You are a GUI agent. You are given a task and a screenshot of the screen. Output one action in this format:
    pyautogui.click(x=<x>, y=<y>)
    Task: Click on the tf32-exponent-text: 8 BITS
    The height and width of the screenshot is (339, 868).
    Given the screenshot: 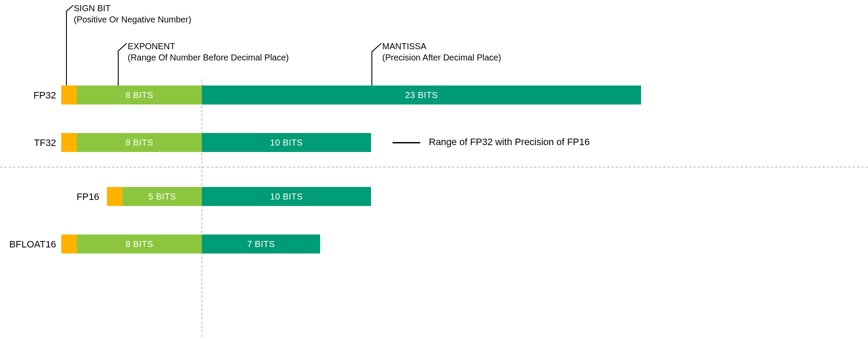 What is the action you would take?
    pyautogui.click(x=139, y=143)
    